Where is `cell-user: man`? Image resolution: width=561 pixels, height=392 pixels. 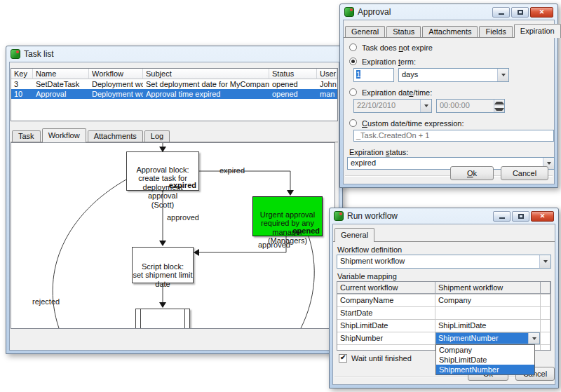 cell-user: man is located at coordinates (327, 94).